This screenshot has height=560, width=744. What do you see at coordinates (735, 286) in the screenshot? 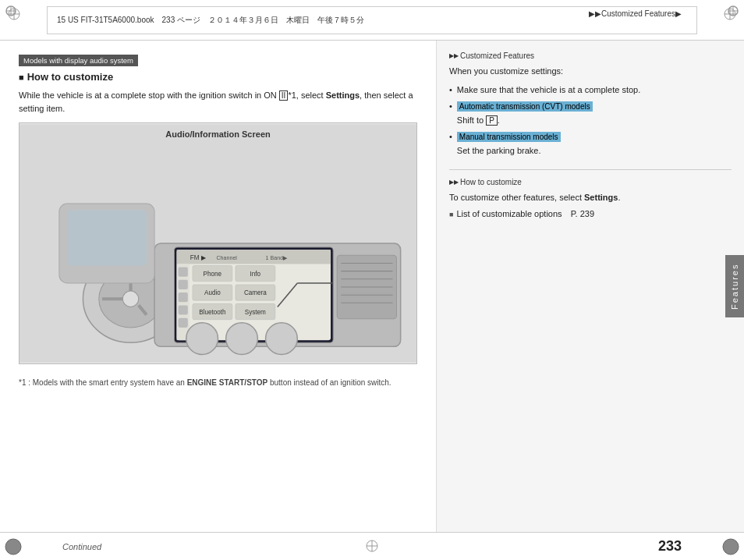
I see `features-tab: Features` at bounding box center [735, 286].